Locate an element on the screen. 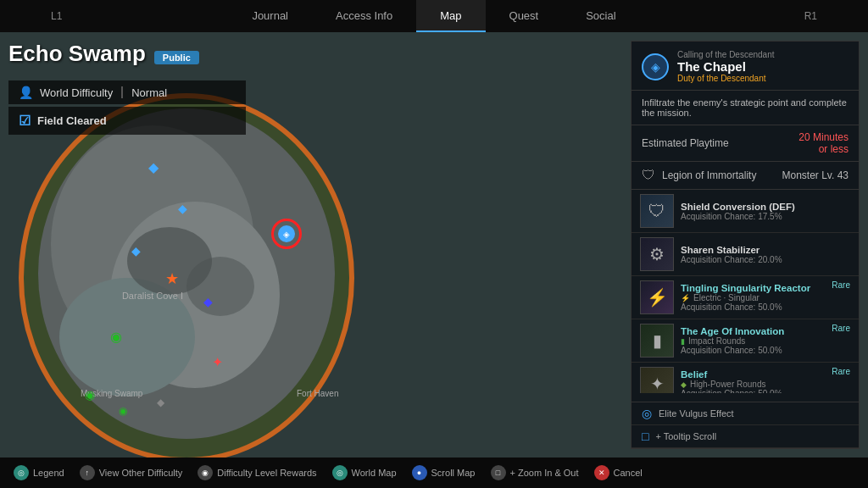 This screenshot has height=488, width=868. enemy-icon: 🛡 is located at coordinates (648, 175).